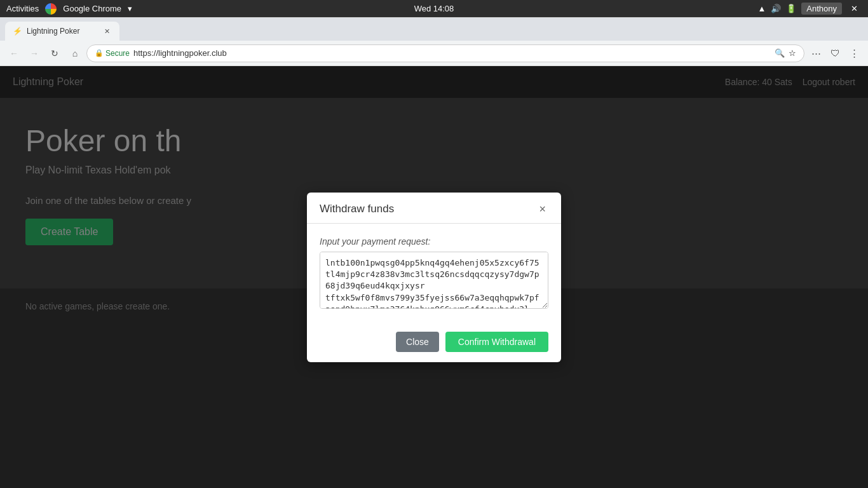  I want to click on confirm-withdrawal-button: Confirm Withdrawal, so click(497, 342).